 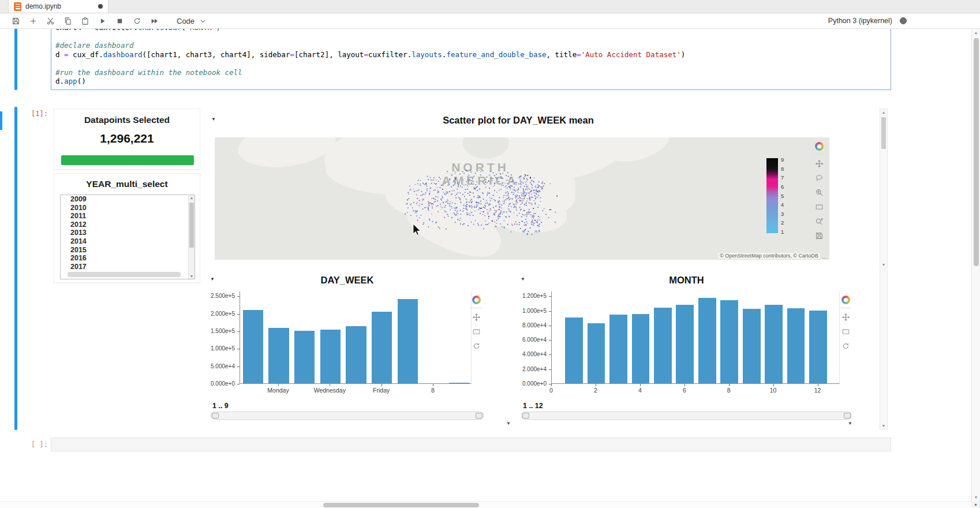 I want to click on window-vertical-scrollbar: ▲ ▼, so click(x=975, y=265).